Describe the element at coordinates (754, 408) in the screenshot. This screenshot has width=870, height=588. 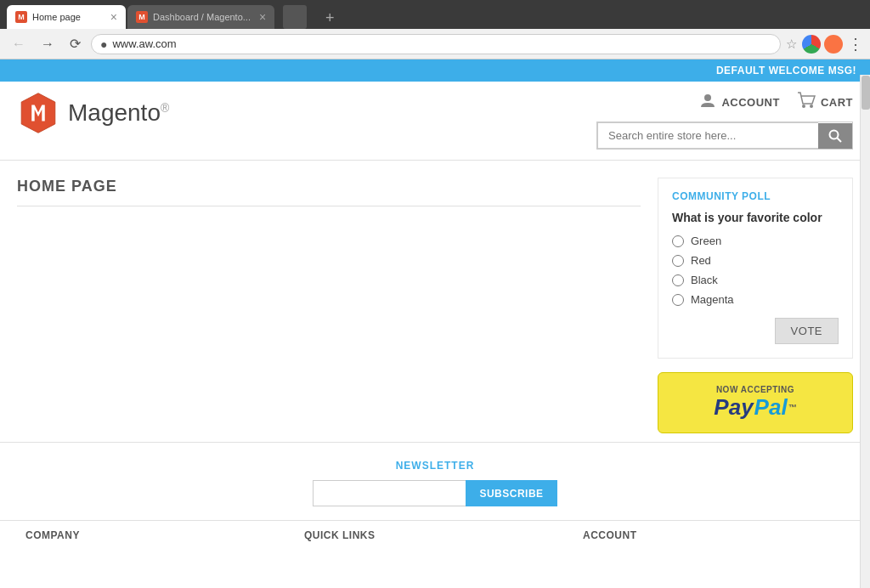
I see `paypal-logo: PayPal™` at that location.